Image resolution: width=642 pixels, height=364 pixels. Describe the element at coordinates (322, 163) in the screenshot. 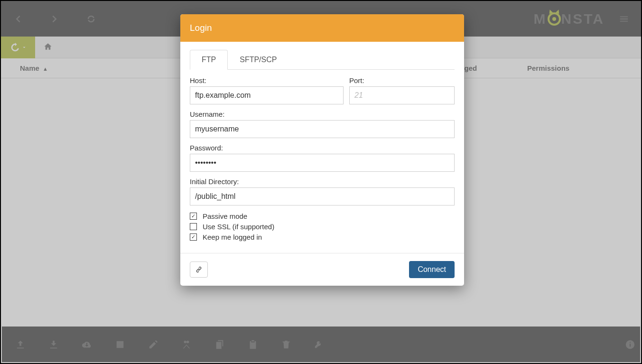

I see `password-input` at that location.